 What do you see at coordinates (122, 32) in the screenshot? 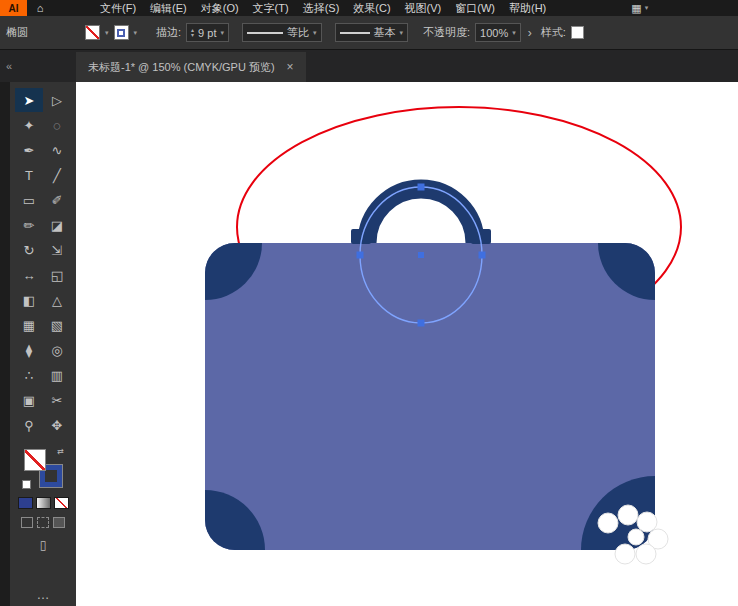
I see `stroke-color-swatch` at bounding box center [122, 32].